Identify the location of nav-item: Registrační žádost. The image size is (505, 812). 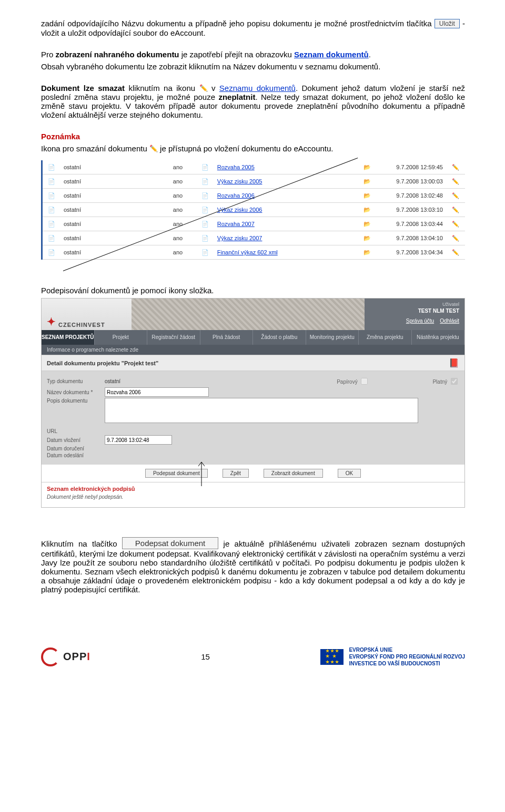
(174, 337).